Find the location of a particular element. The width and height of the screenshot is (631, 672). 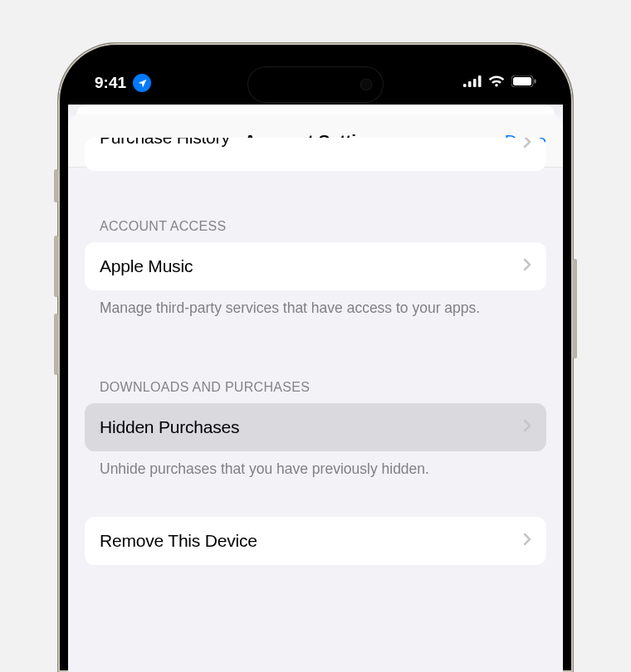

dynamic-island is located at coordinates (316, 85).